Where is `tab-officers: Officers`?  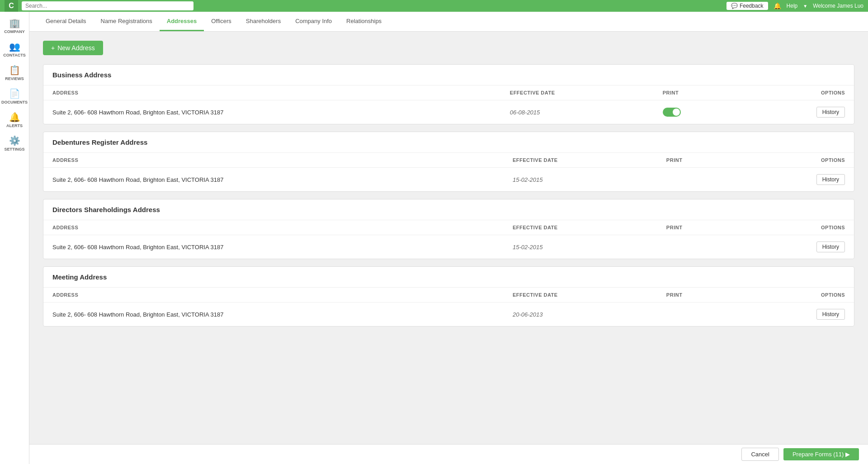 tab-officers: Officers is located at coordinates (222, 22).